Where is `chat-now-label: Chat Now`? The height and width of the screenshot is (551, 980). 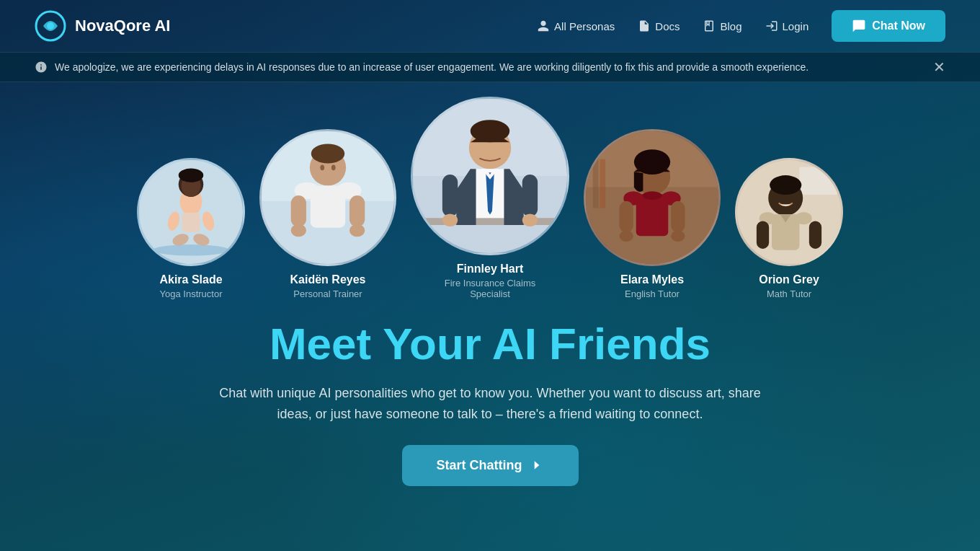
chat-now-label: Chat Now is located at coordinates (899, 26).